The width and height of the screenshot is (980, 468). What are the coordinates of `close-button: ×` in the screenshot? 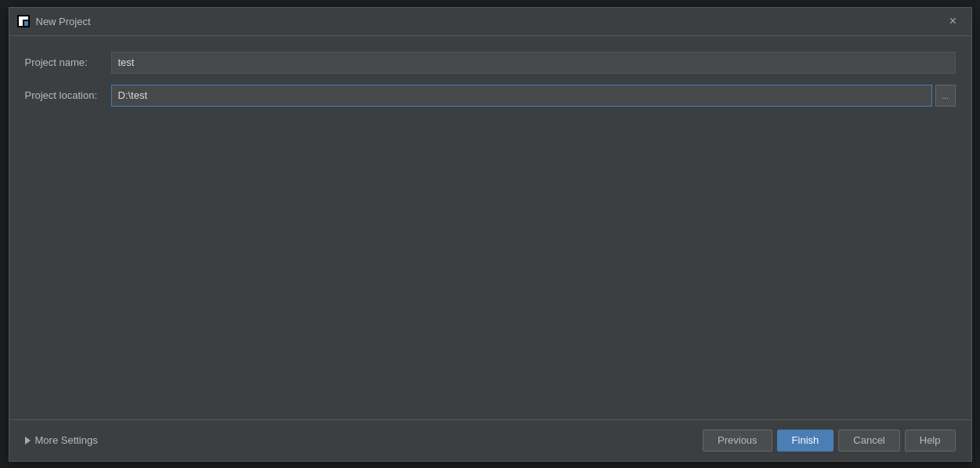 It's located at (953, 21).